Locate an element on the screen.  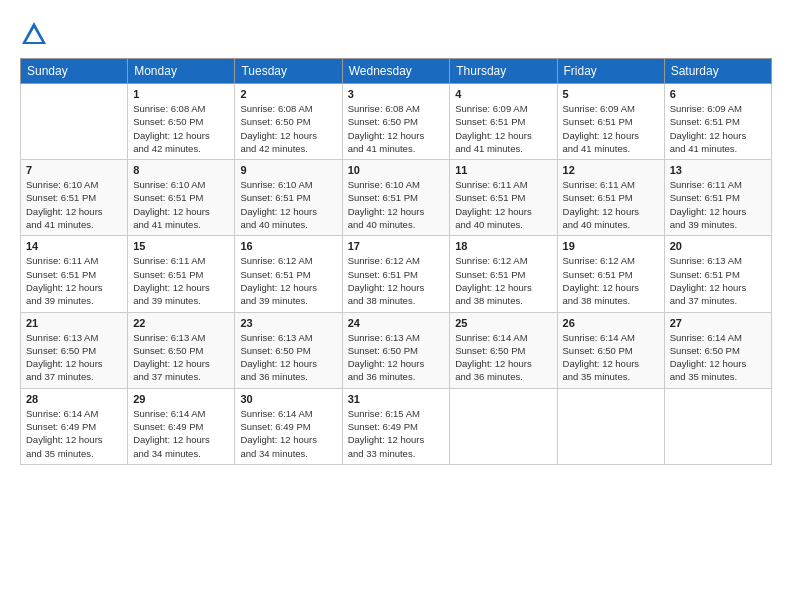
day-number: 9 is located at coordinates (288, 170).